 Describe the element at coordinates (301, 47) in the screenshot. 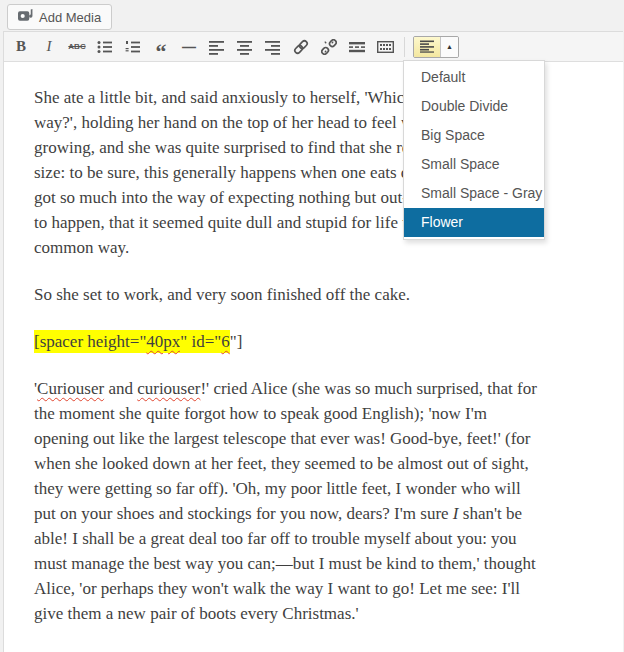

I see `link-button` at that location.